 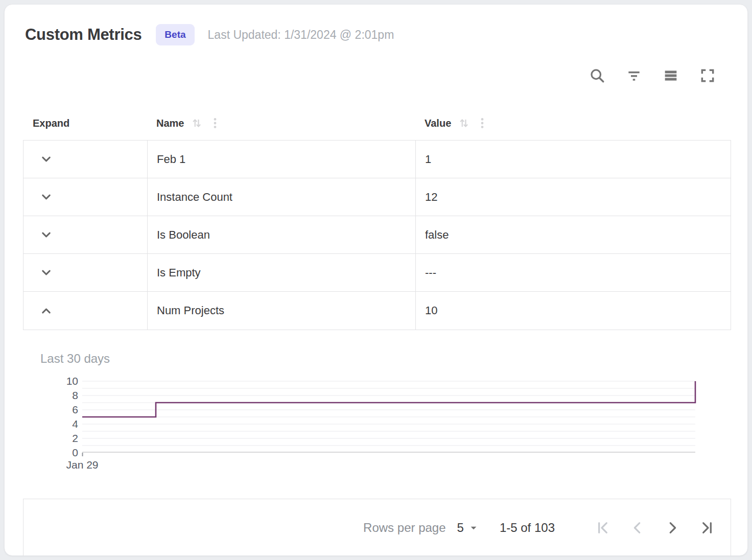 What do you see at coordinates (75, 424) in the screenshot?
I see `y-tick-label: 4` at bounding box center [75, 424].